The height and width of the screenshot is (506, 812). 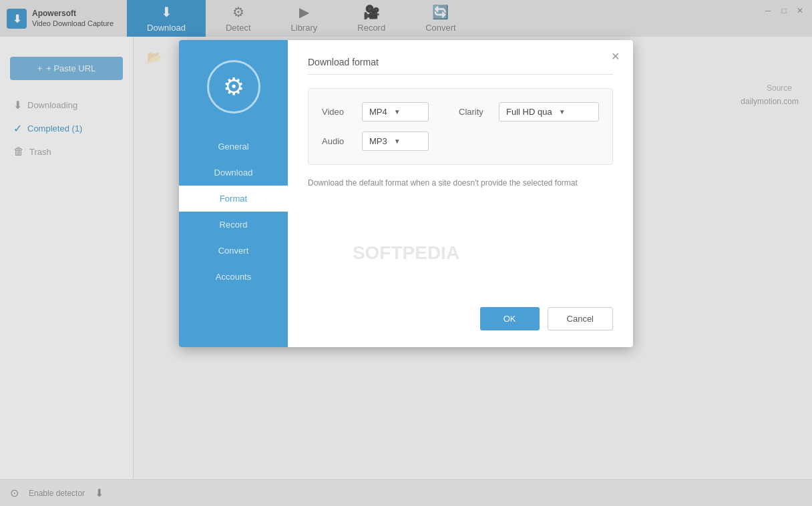 I want to click on settings-nav-general: General, so click(x=234, y=147).